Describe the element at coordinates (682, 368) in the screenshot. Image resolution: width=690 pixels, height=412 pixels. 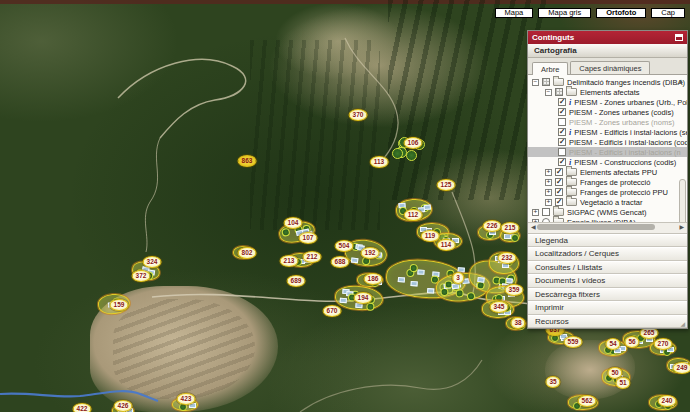
I see `map-marker-249: 249` at that location.